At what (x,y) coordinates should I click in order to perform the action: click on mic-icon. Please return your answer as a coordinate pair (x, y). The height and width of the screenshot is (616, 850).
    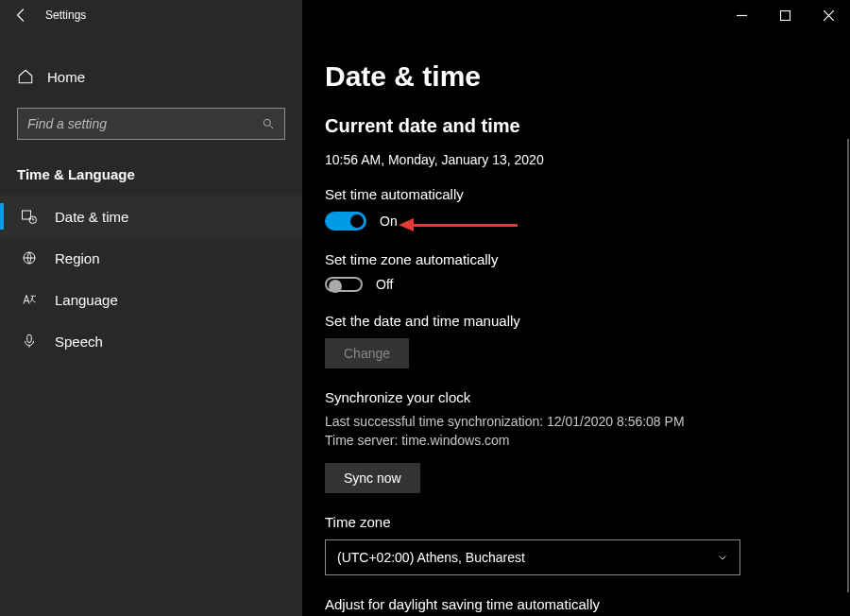
    Looking at the image, I should click on (29, 341).